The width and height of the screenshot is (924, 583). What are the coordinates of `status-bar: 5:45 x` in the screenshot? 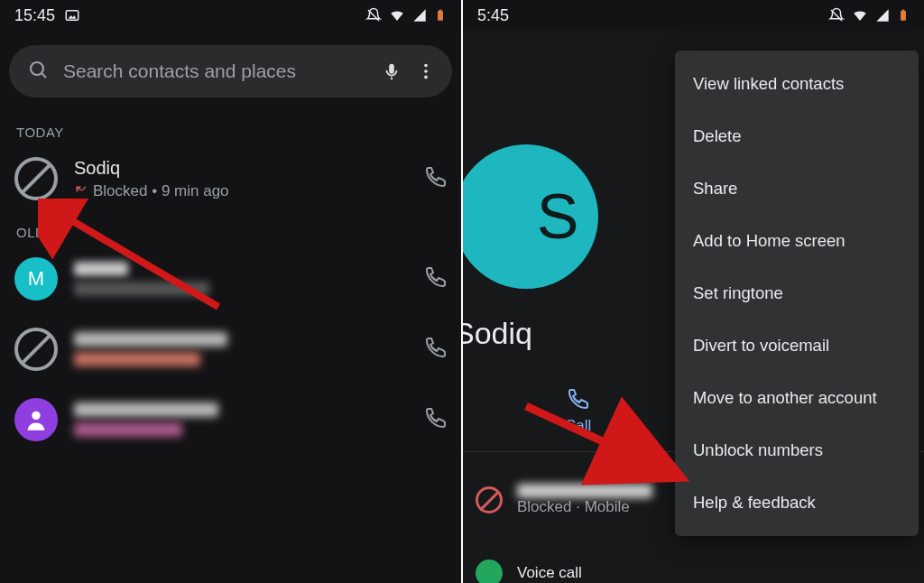 It's located at (693, 15).